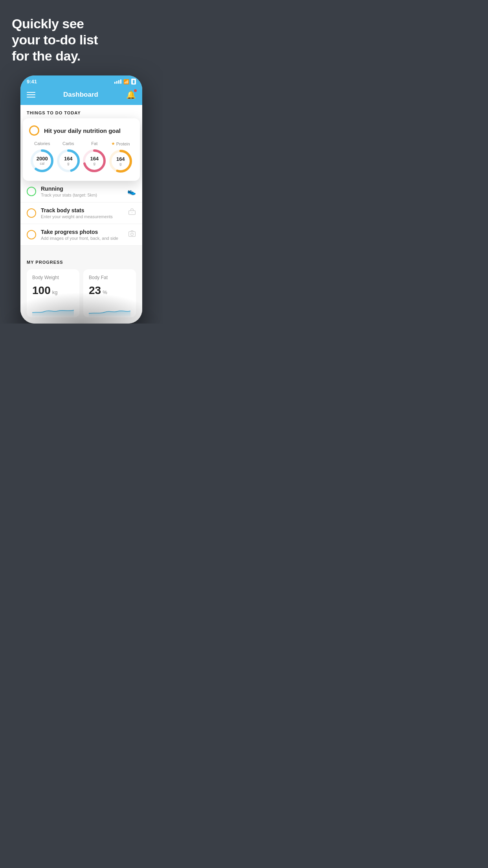 The image size is (488, 868). I want to click on body-fat-chart, so click(110, 309).